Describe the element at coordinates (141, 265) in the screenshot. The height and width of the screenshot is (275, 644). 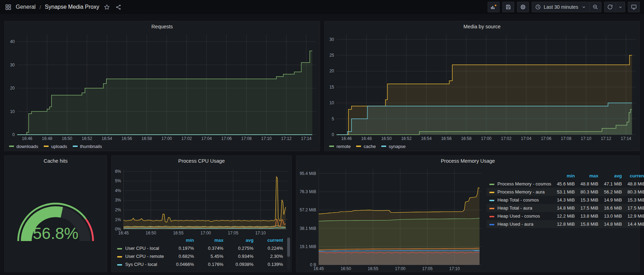
I see `legend-series-name: Sys CPU - local` at that location.